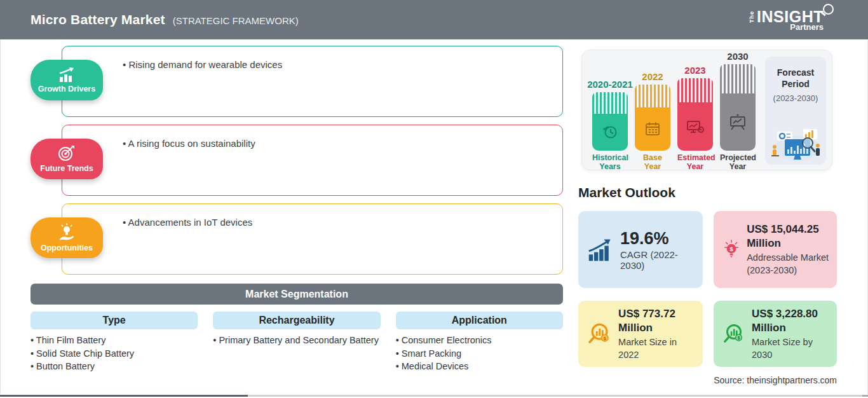 The width and height of the screenshot is (868, 398). I want to click on size-2030-caption: Market Size by 2030, so click(790, 348).